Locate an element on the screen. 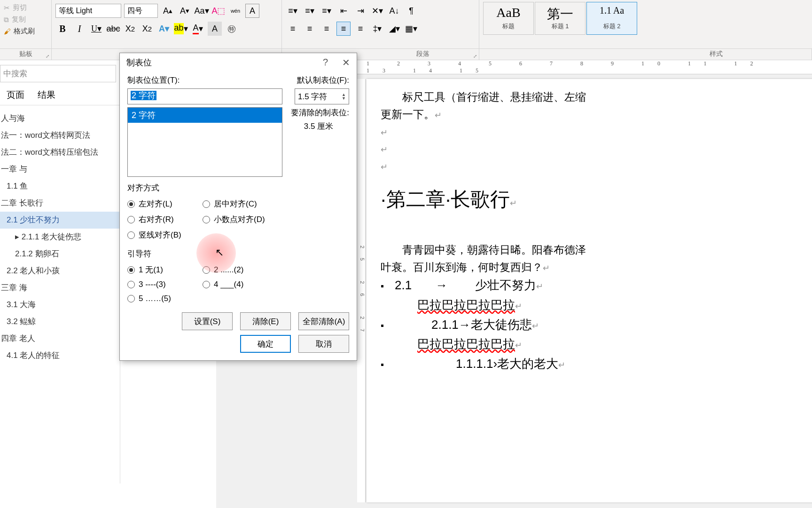  tab-results: 结果 is located at coordinates (47, 95).